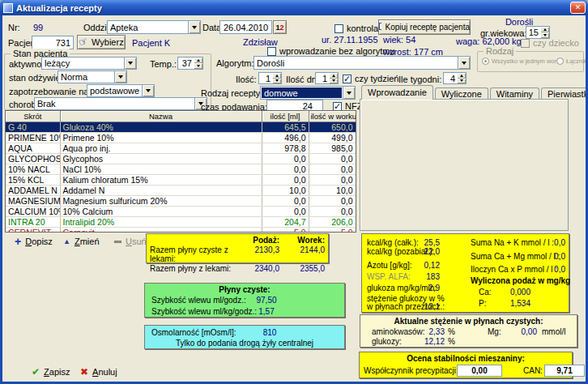  I want to click on cell-worek: 206,0, so click(332, 222).